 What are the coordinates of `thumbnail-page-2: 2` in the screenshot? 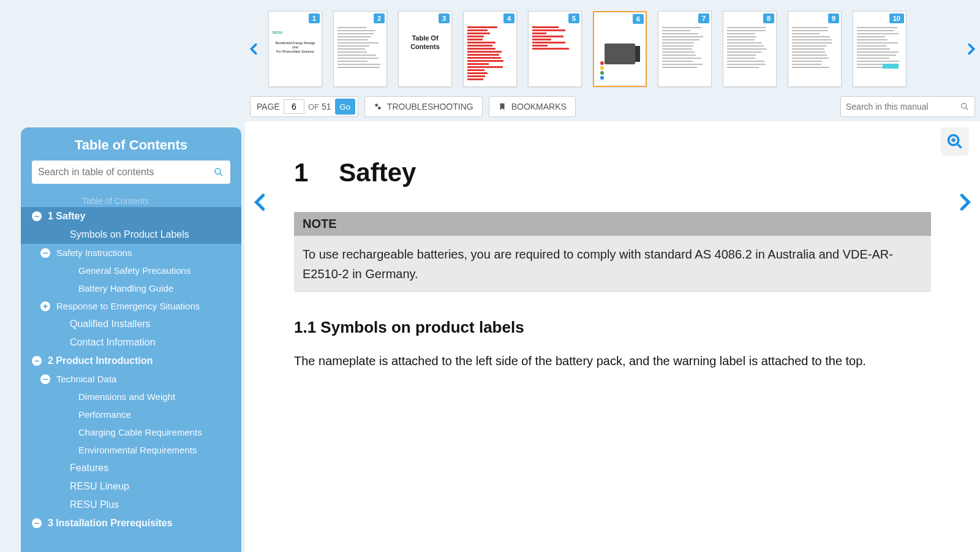 It's located at (360, 49).